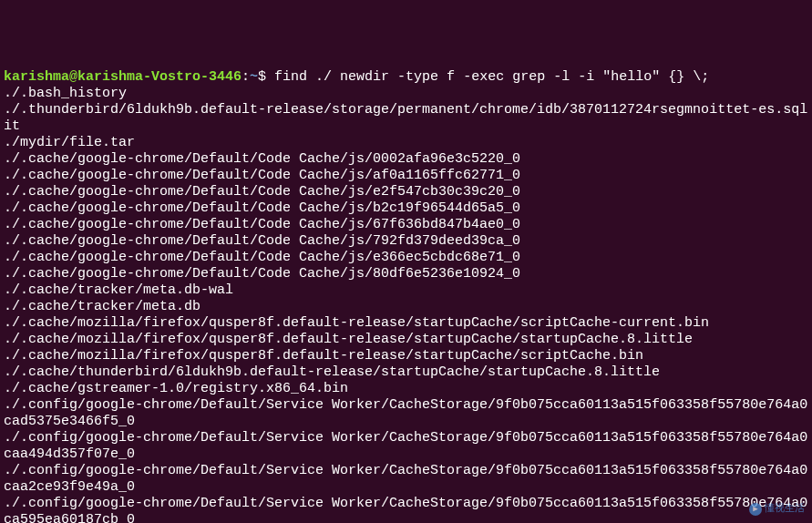 This screenshot has height=523, width=812. Describe the element at coordinates (492, 77) in the screenshot. I see `command-input: find ./ newdir -type f -exec grep -l -i …` at that location.